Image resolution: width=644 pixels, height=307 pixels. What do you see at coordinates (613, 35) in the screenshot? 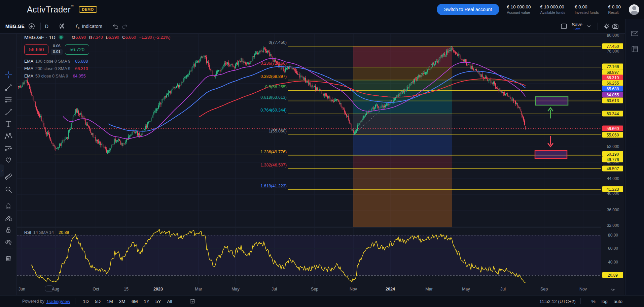
I see `price-tick-label: 80.000` at bounding box center [613, 35].